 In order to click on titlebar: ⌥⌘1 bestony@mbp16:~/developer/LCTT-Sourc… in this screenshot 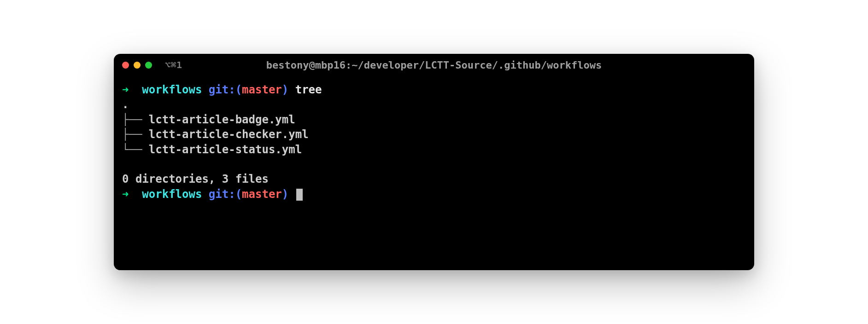, I will do `click(434, 65)`.